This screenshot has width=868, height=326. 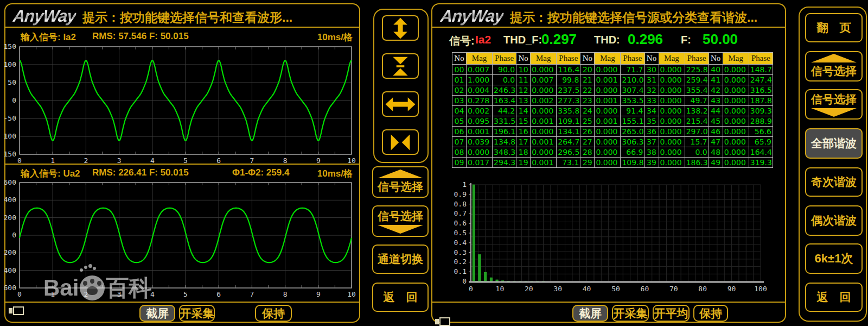 What do you see at coordinates (834, 66) in the screenshot?
I see `signal-select-up-button-right: 信号选择` at bounding box center [834, 66].